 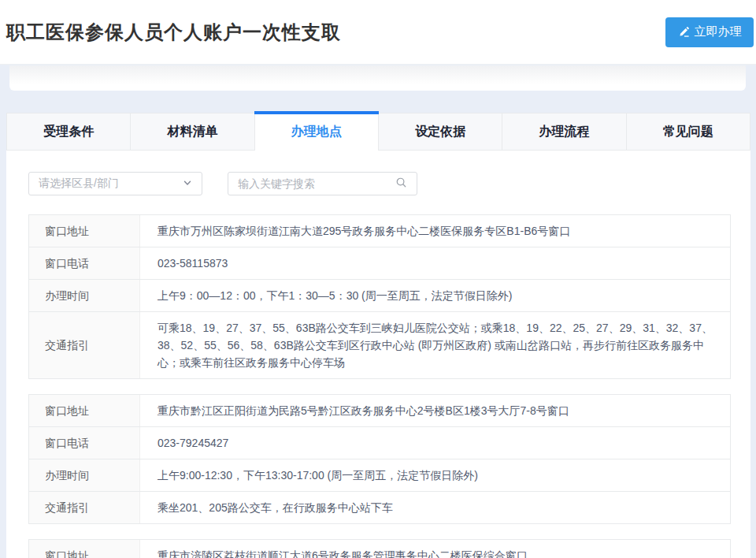 I want to click on tab-materials-list: 材料清单, so click(x=192, y=132).